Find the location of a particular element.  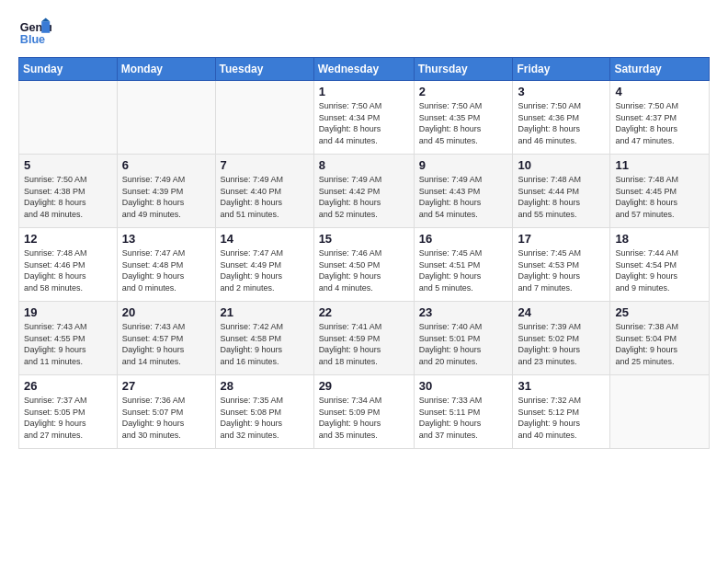

calendar-day-24: 24Sunrise: 7:39 AM Sunset: 5:02 PM Dayli… is located at coordinates (562, 339).